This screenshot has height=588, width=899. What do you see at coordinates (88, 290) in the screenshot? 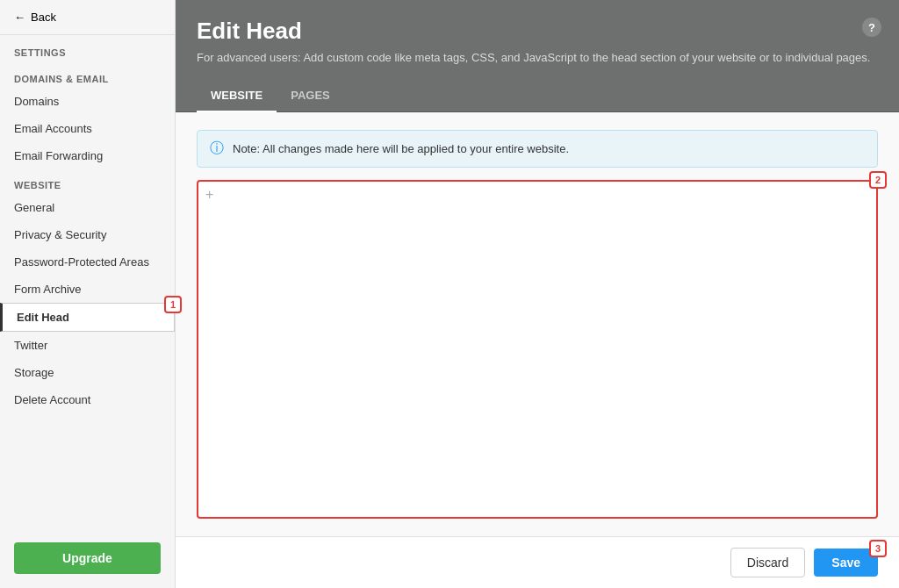
I see `sidebar-item-form-archive: Form Archive` at bounding box center [88, 290].